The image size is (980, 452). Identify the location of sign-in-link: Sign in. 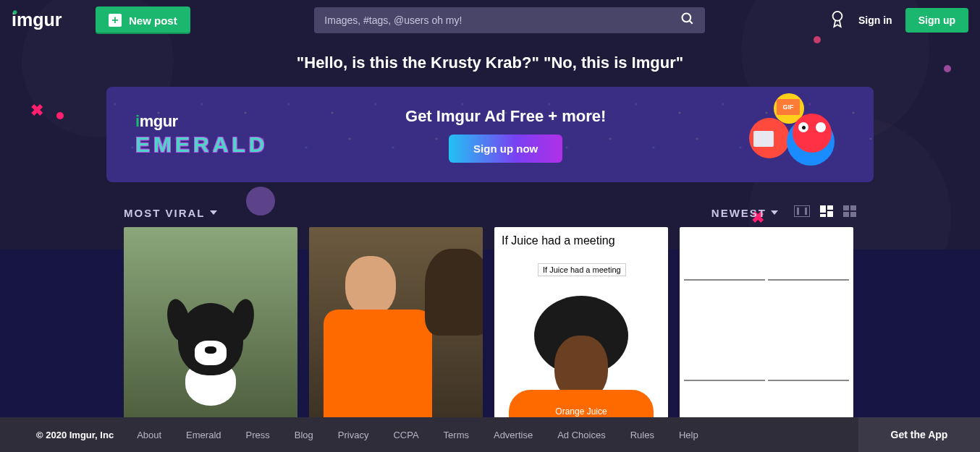
(876, 20).